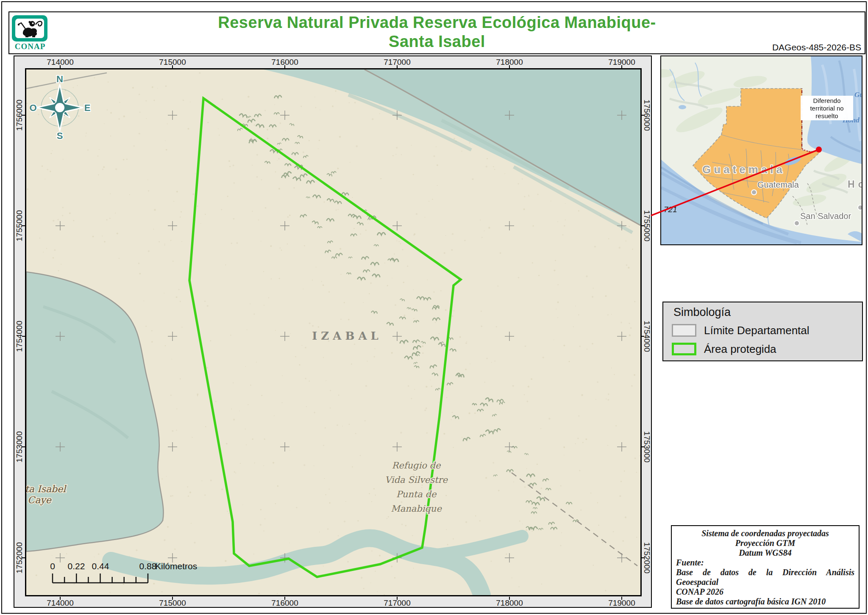 The width and height of the screenshot is (868, 615). I want to click on axis-label-x-bottom: 714000, so click(60, 603).